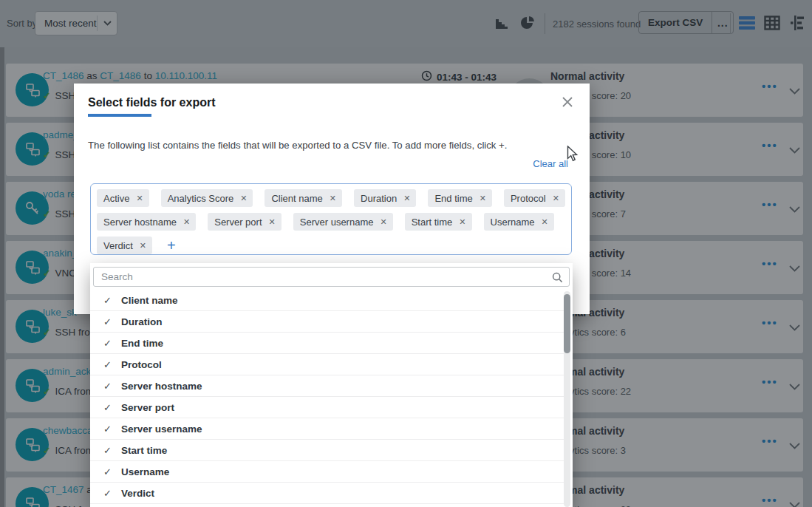 Image resolution: width=812 pixels, height=507 pixels. I want to click on field-chip-label: Server username, so click(337, 222).